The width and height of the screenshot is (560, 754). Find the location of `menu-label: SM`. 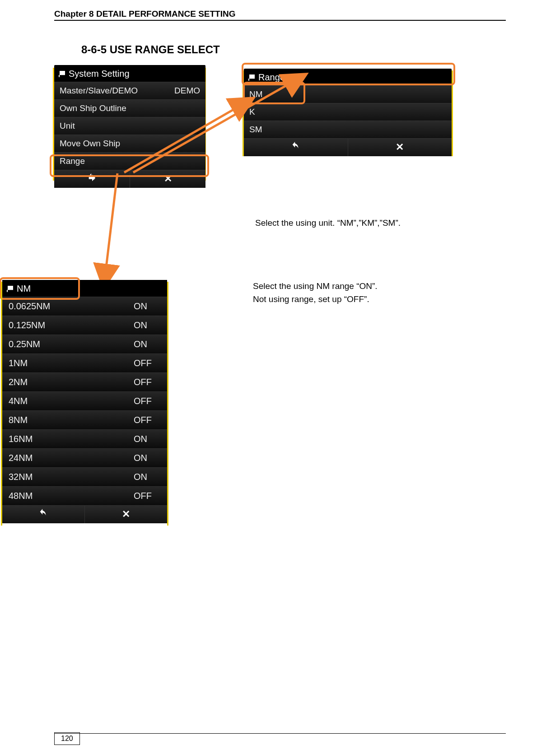

menu-label: SM is located at coordinates (256, 130).